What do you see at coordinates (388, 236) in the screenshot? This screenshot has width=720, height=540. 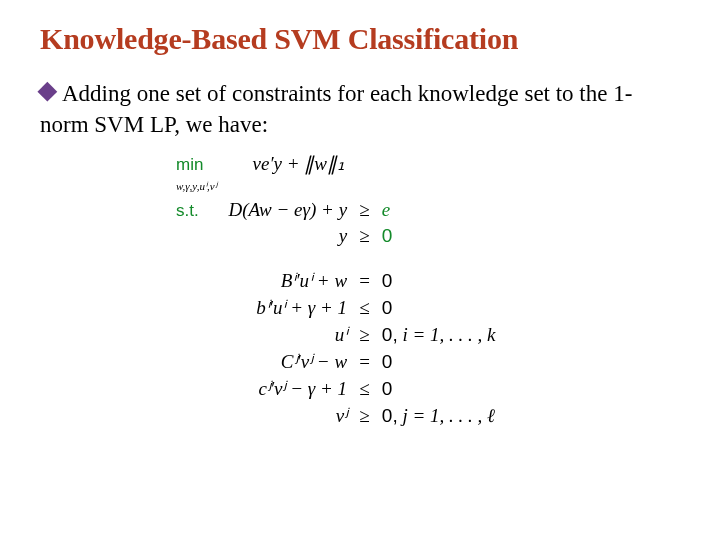 I see `c2-rhs: 0` at bounding box center [388, 236].